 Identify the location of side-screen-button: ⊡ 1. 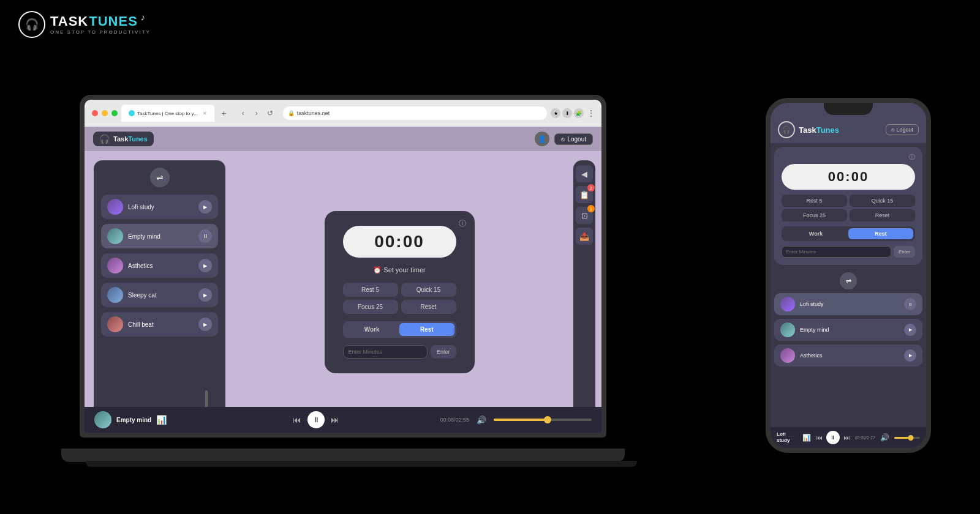
(584, 215).